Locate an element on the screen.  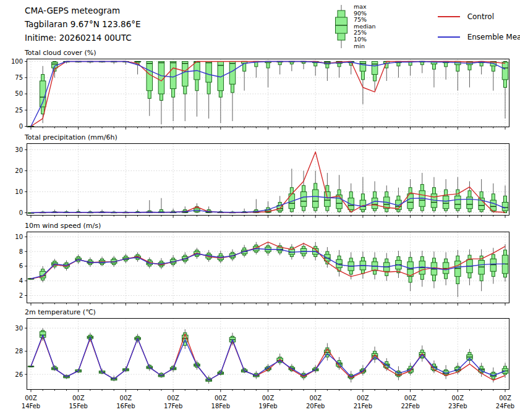
svg-text: 18Feb is located at coordinates (221, 406).